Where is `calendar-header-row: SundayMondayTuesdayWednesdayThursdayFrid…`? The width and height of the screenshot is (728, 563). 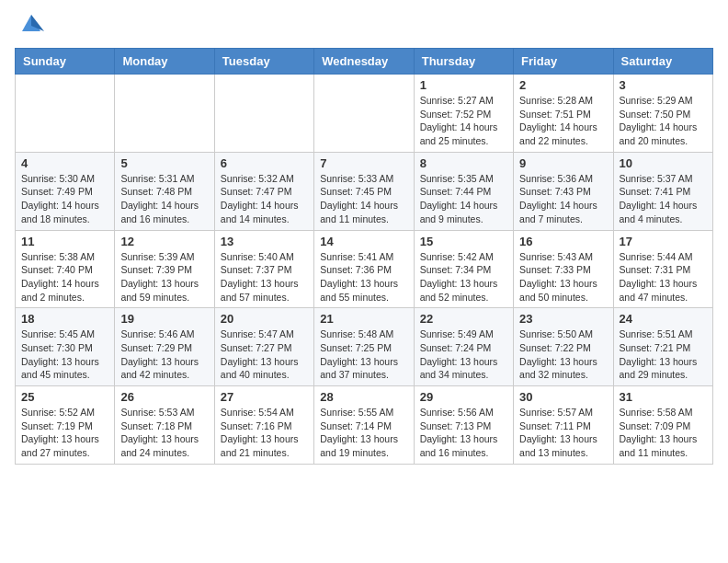 calendar-header-row: SundayMondayTuesdayWednesdayThursdayFrid… is located at coordinates (364, 62).